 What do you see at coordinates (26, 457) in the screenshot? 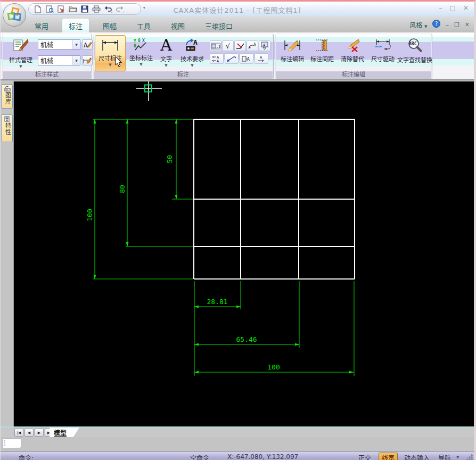
I see `command-prompt-label: 命令:` at bounding box center [26, 457].